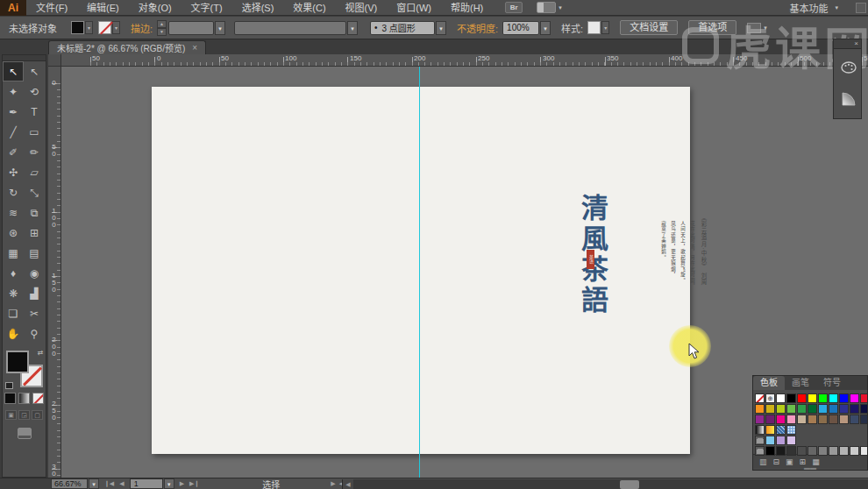 Image resolution: width=868 pixels, height=489 pixels. What do you see at coordinates (9, 386) in the screenshot?
I see `default-fill-stroke-icon` at bounding box center [9, 386].